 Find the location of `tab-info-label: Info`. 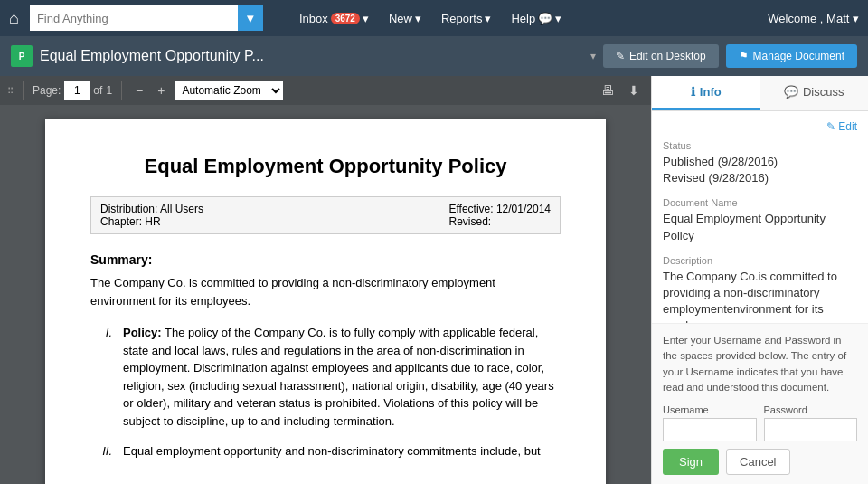

tab-info-label: Info is located at coordinates (711, 92).